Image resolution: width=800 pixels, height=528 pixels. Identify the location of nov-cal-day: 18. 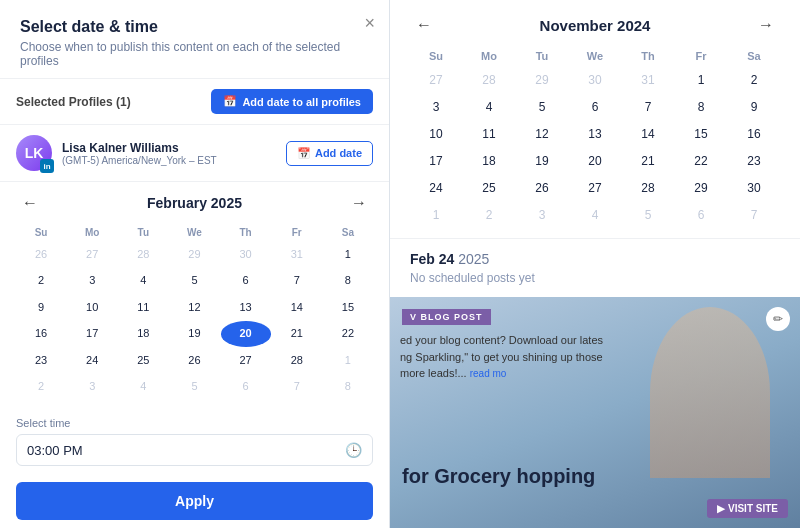
(489, 161).